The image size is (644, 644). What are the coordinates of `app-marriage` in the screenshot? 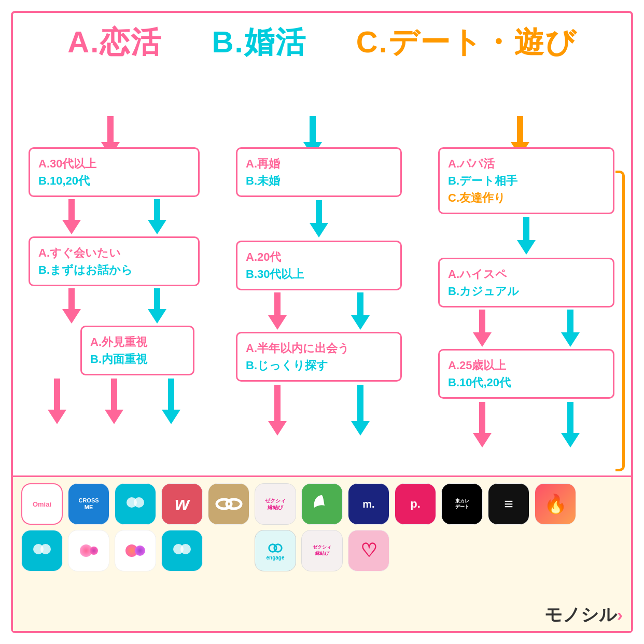 It's located at (229, 504).